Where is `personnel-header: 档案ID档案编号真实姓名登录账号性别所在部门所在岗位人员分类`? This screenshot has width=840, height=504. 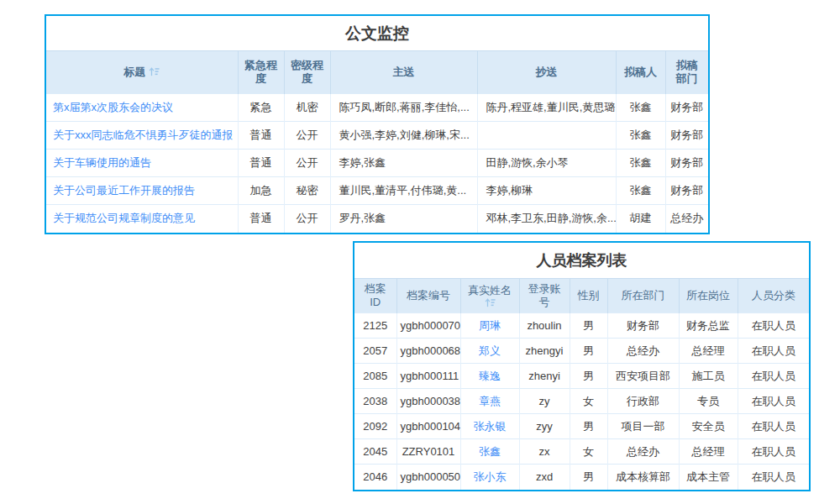 personnel-header: 档案ID档案编号真实姓名登录账号性别所在部门所在岗位人员分类 is located at coordinates (581, 296).